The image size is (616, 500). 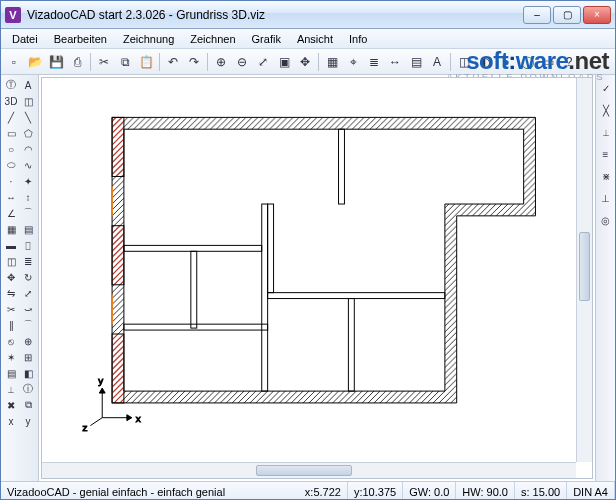 What do you see at coordinates (11, 277) in the screenshot?
I see `move-tool: ✥` at bounding box center [11, 277].